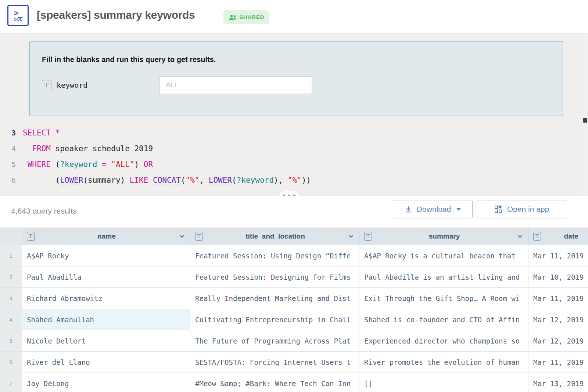 The image size is (588, 392). What do you see at coordinates (294, 277) in the screenshot?
I see `table-row: 2Paul AbadillaFeatured Session: Designin…` at bounding box center [294, 277].